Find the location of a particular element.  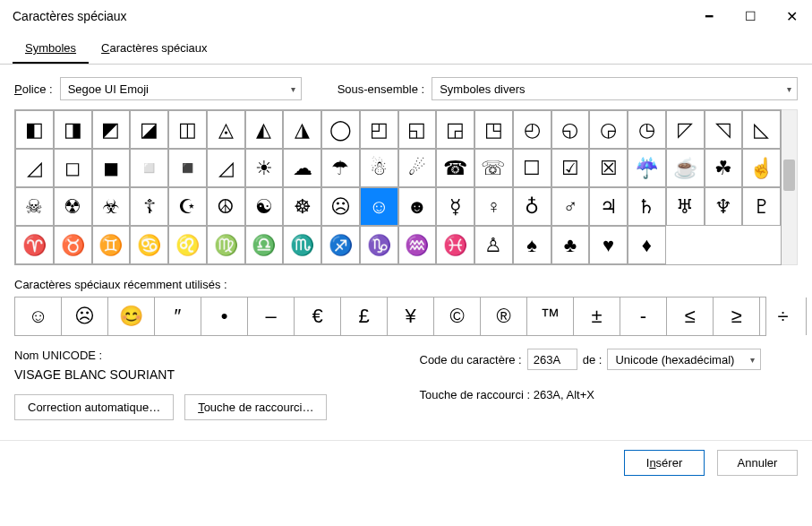

char-cell: ☸ is located at coordinates (303, 206).